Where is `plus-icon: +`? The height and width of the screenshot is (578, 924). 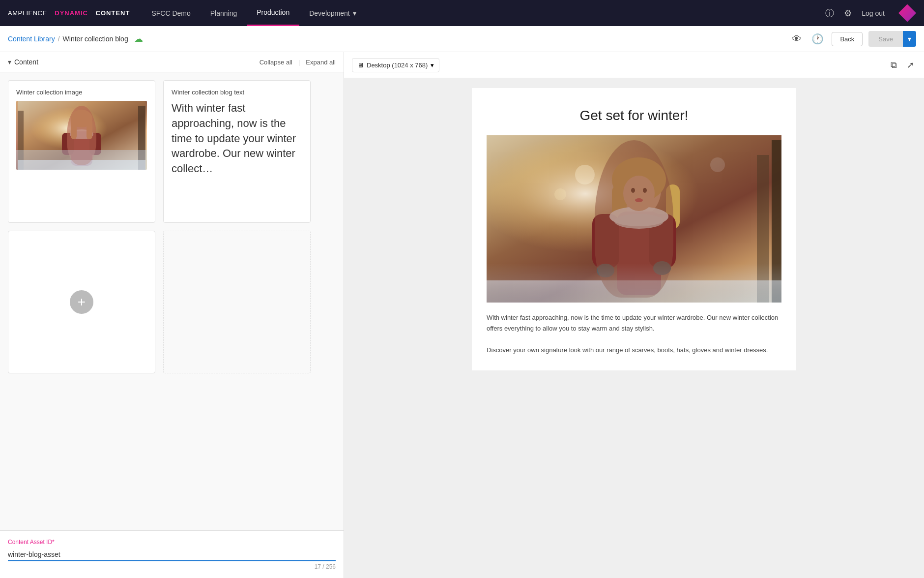
plus-icon: + is located at coordinates (82, 302).